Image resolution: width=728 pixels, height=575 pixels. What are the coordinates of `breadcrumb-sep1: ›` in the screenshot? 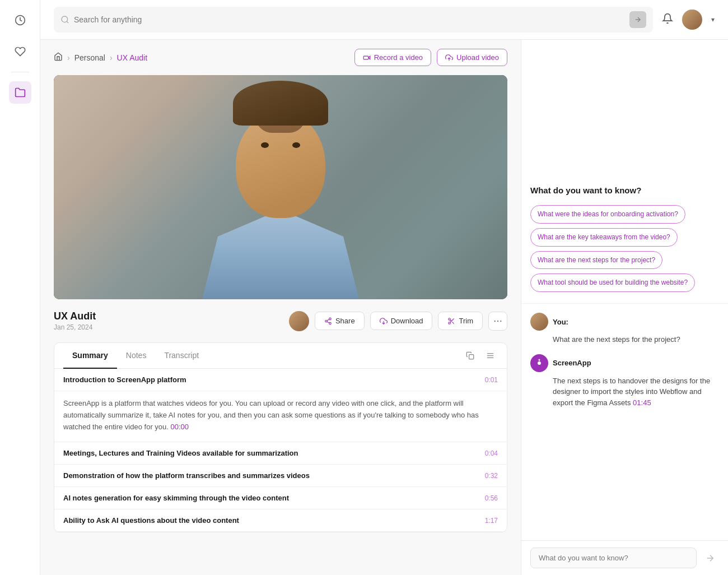 It's located at (68, 58).